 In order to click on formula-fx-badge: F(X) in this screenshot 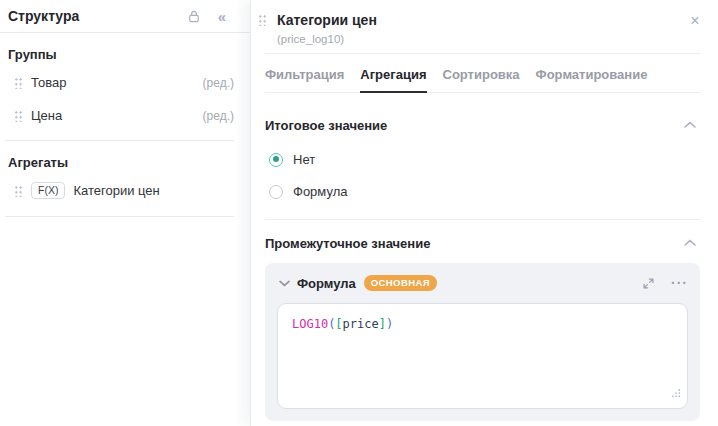, I will do `click(48, 190)`.